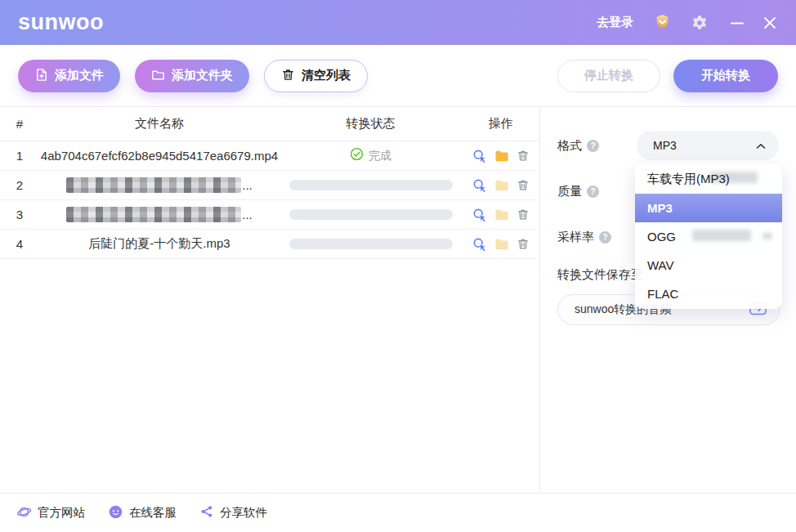 The image size is (796, 532). I want to click on share-icon, so click(207, 513).